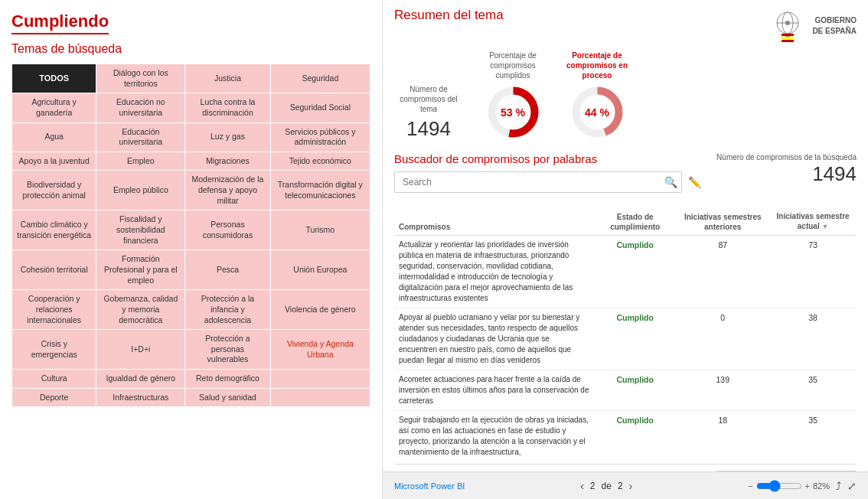  Describe the element at coordinates (141, 161) in the screenshot. I see `topic-cell: Empleo` at that location.